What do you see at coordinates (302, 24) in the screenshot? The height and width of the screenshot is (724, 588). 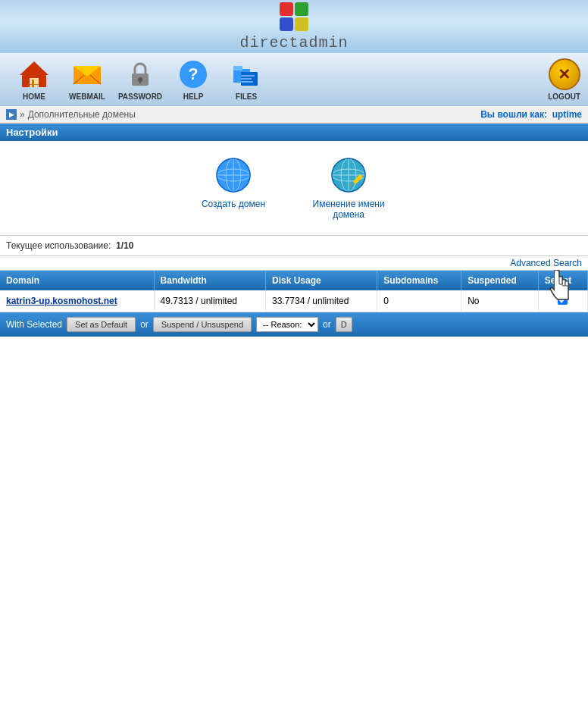 I see `logo-sq-yellow` at bounding box center [302, 24].